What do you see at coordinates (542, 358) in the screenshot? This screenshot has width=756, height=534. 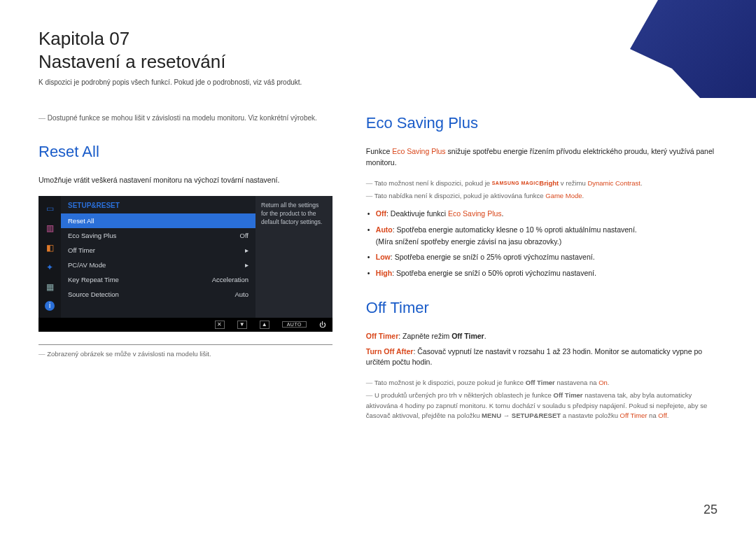 I see `offtimer-p2: Turn Off After: Časovač vypnutí lze nast…` at bounding box center [542, 358].